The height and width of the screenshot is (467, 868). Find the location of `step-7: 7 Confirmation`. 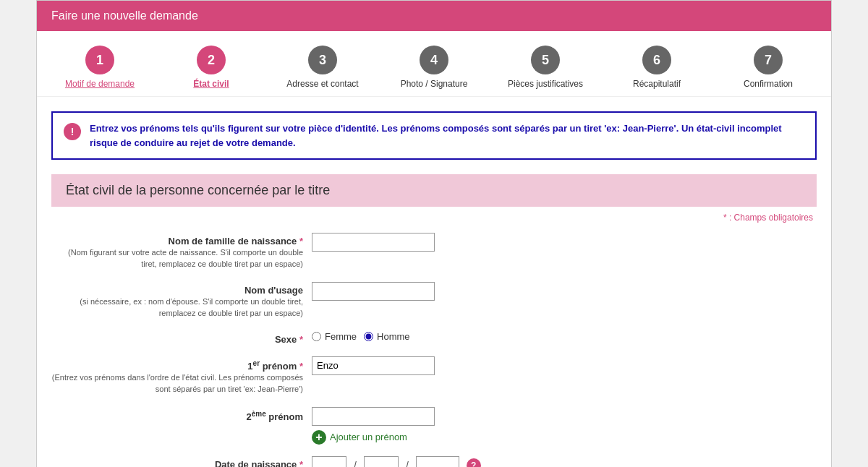

step-7: 7 Confirmation is located at coordinates (768, 67).